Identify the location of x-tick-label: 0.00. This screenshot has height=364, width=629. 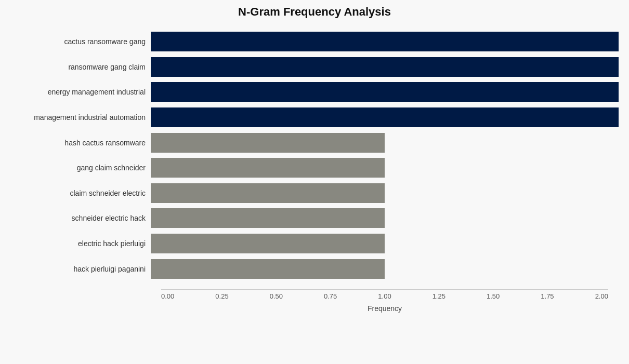
(167, 296).